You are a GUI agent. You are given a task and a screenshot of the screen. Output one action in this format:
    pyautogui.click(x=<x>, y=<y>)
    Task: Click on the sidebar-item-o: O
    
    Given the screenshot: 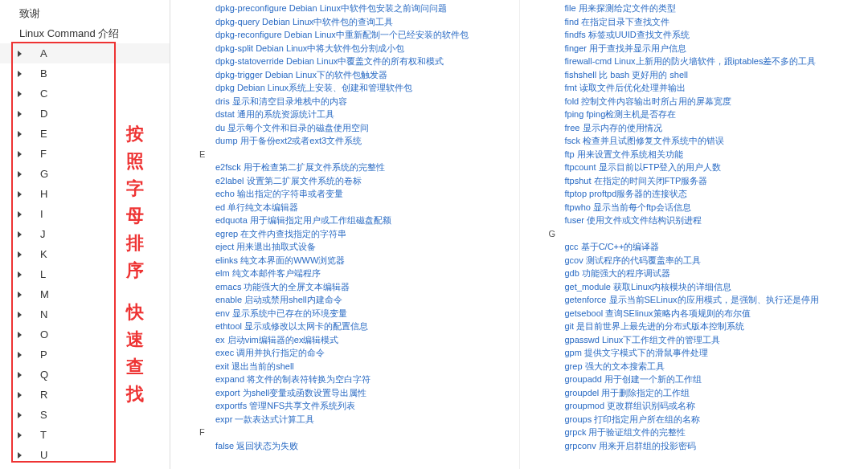 What is the action you would take?
    pyautogui.click(x=85, y=334)
    